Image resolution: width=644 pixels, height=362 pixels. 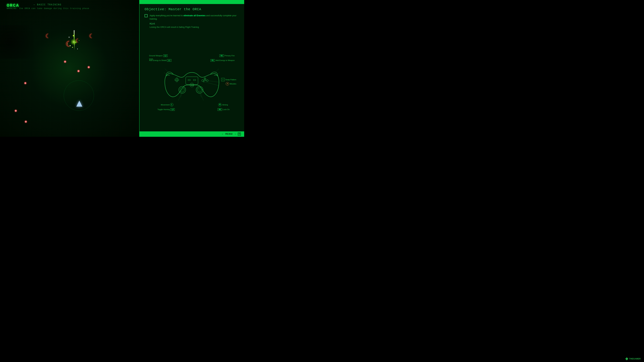 What do you see at coordinates (192, 25) in the screenshot?
I see `hint-section: Hint Losing the ORCA will result in fail…` at bounding box center [192, 25].